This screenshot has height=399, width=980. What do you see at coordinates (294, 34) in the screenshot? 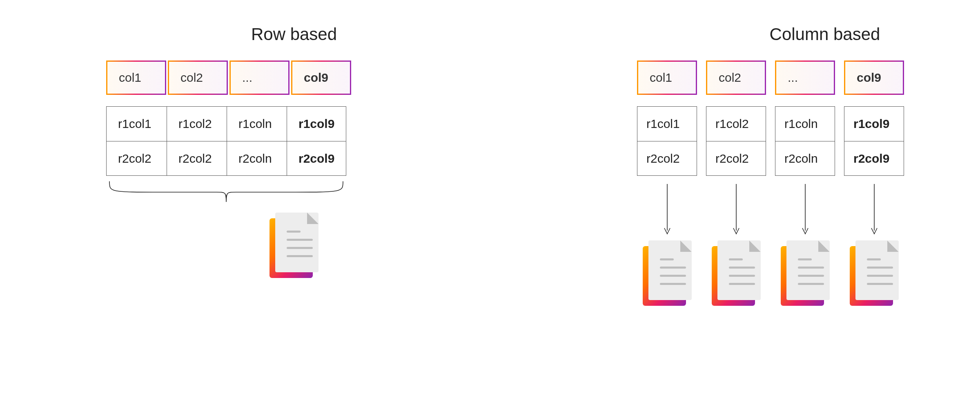
I see `row-based-title: Row based` at bounding box center [294, 34].